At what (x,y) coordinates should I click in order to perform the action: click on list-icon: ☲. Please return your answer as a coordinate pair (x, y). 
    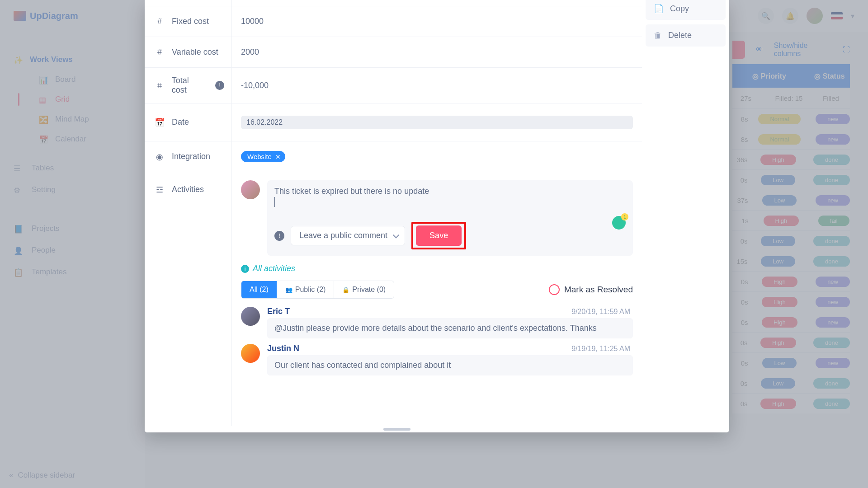
    Looking at the image, I should click on (160, 190).